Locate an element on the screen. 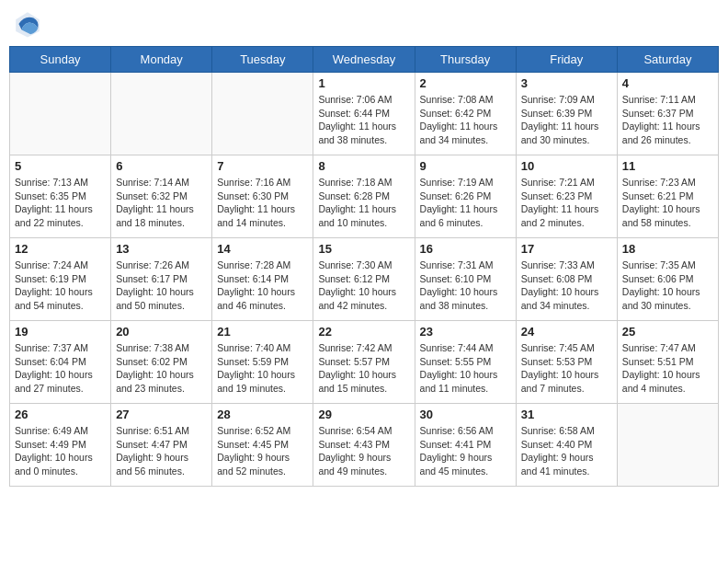 Image resolution: width=728 pixels, height=563 pixels. calendar-day-cell: 22Sunrise: 7:42 AMSunset: 5:57 PMDayligh… is located at coordinates (364, 362).